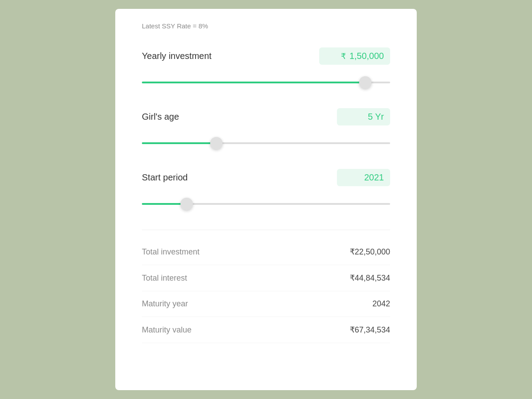 The width and height of the screenshot is (532, 399). Describe the element at coordinates (266, 286) in the screenshot. I see `results-section: Total investment ₹22,50,000 Total intere…` at that location.